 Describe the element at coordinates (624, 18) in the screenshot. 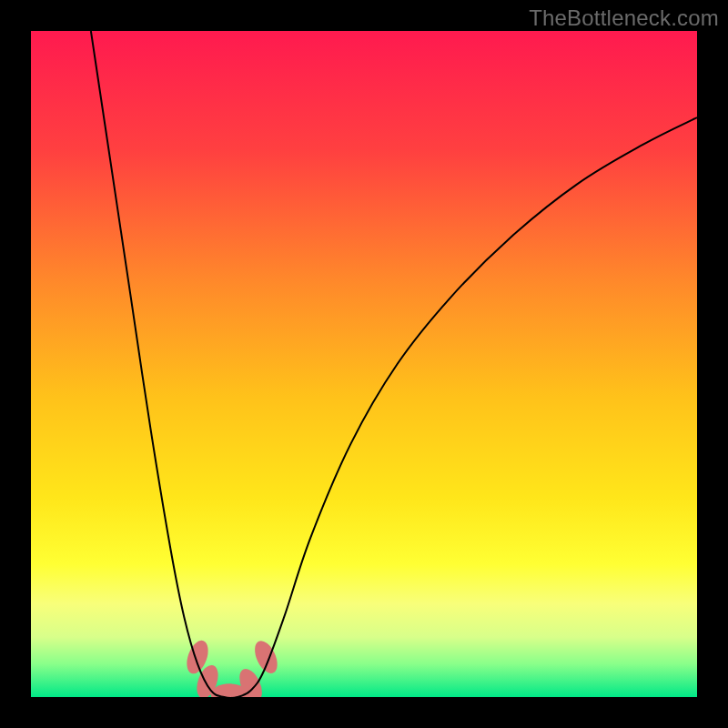

I see `watermark-label: TheBottleneck.com` at that location.